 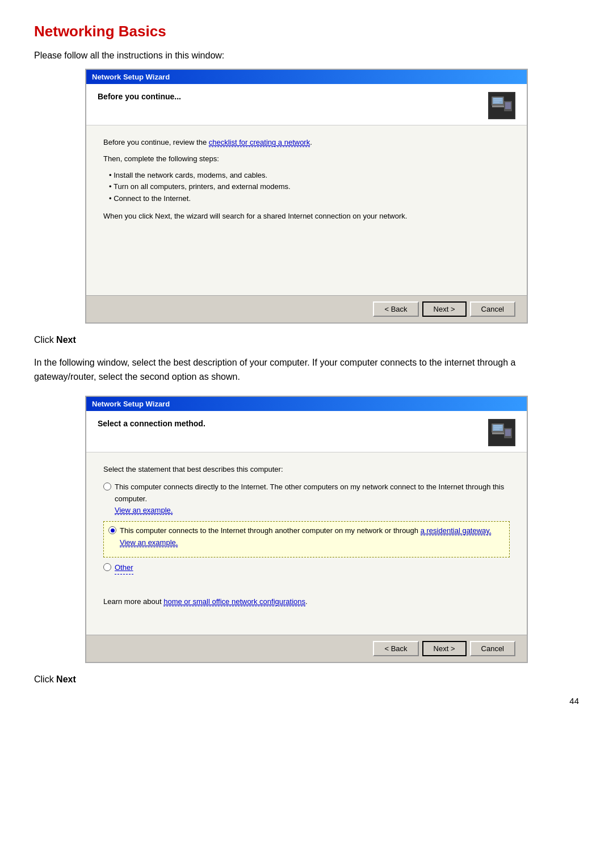 What do you see at coordinates (444, 648) in the screenshot?
I see `next-button-2: Next >` at bounding box center [444, 648].